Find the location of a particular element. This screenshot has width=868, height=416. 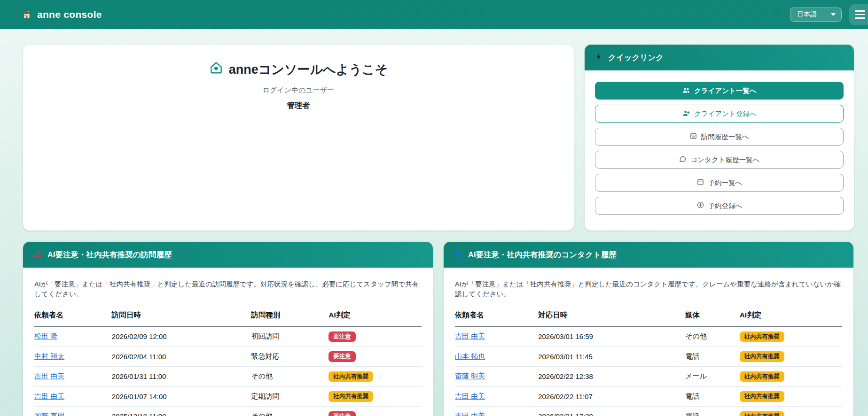

client-name-link: 山本 拓也 is located at coordinates (470, 356).